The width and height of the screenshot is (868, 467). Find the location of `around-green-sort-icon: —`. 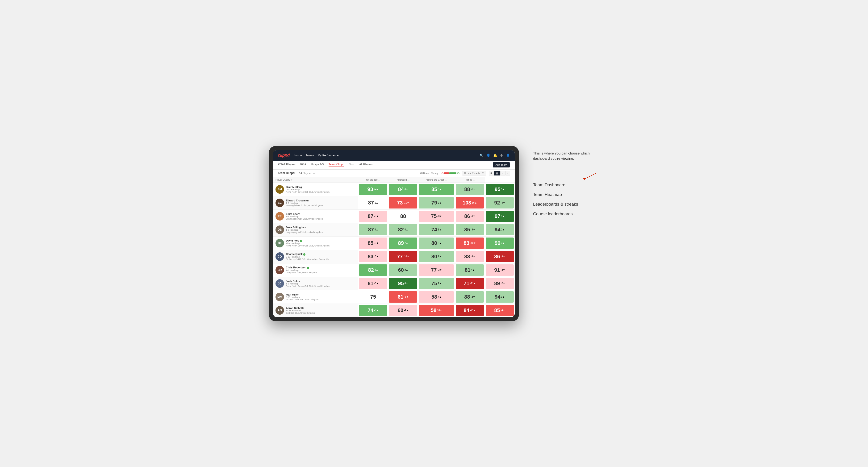

around-green-sort-icon: — is located at coordinates (446, 180).